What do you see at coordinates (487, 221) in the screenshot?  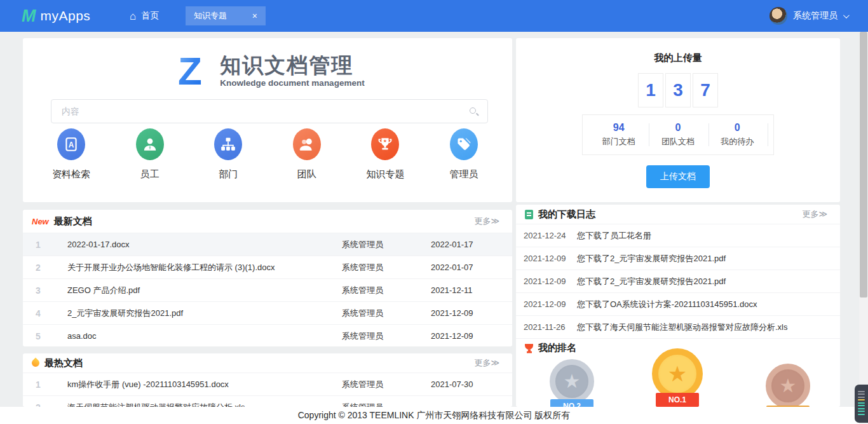 I see `latest-docs-more-link: 更多≫` at bounding box center [487, 221].